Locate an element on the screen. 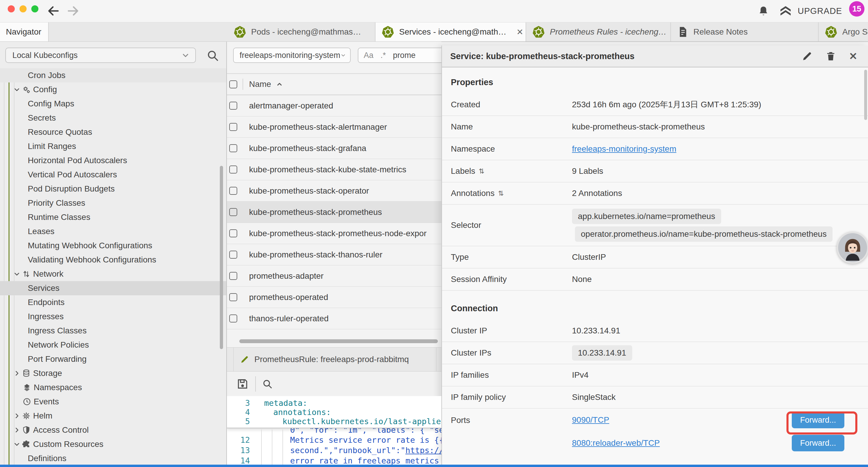 Image resolution: width=868 pixels, height=467 pixels. sidebar-item-services: Services is located at coordinates (113, 288).